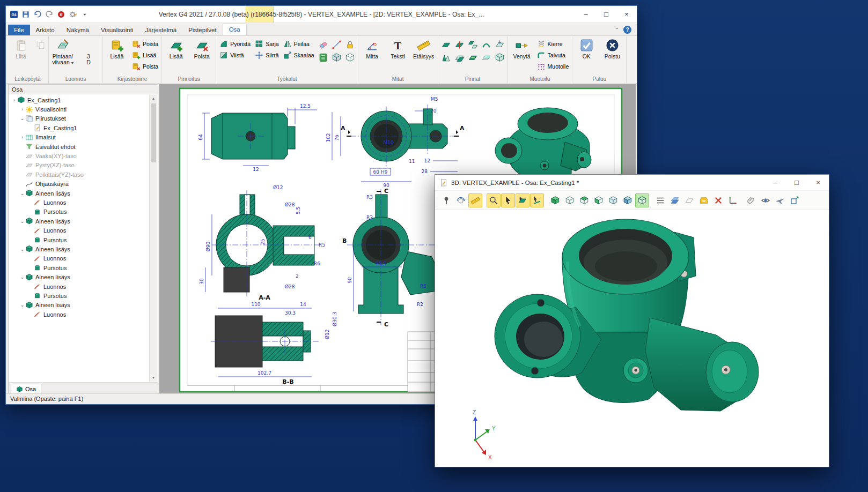 The height and width of the screenshot is (492, 868). What do you see at coordinates (79, 128) in the screenshot?
I see `tree-item-ex-casting1-3: Ex_Casting1` at bounding box center [79, 128].